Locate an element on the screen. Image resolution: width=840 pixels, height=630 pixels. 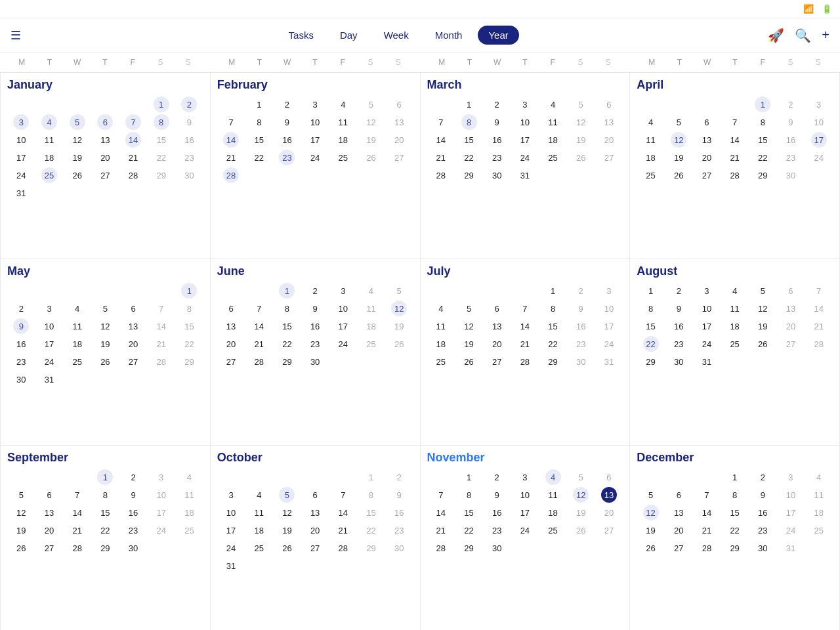
day-cell: 14 is located at coordinates (441, 513).